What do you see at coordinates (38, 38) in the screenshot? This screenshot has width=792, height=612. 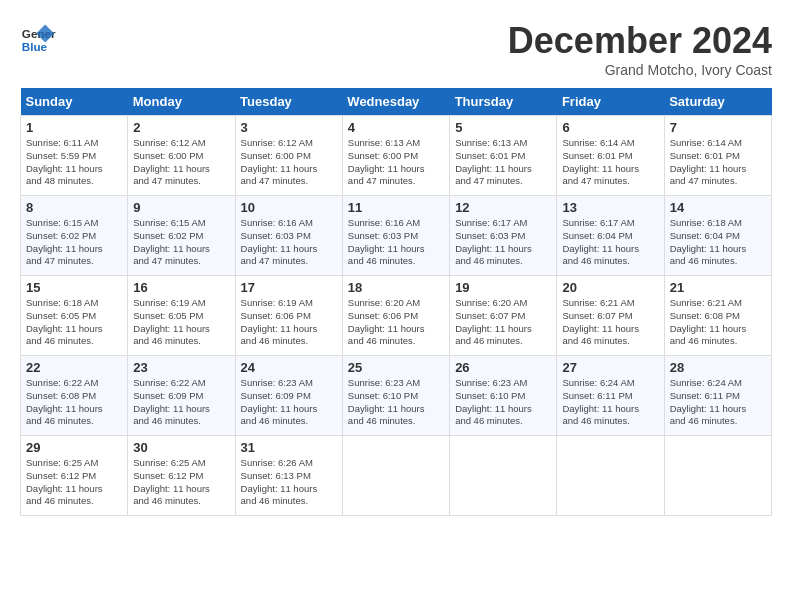 I see `logo: General Blue` at bounding box center [38, 38].